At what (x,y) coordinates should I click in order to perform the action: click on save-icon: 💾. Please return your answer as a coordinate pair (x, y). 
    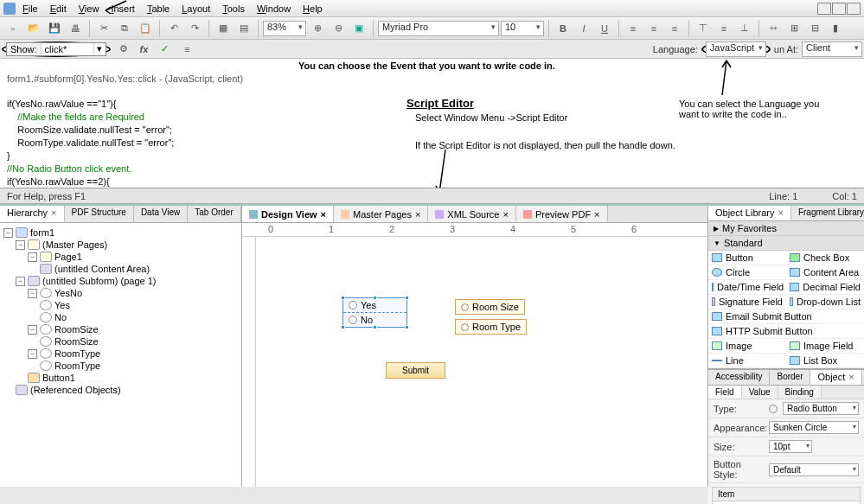
    Looking at the image, I should click on (54, 29).